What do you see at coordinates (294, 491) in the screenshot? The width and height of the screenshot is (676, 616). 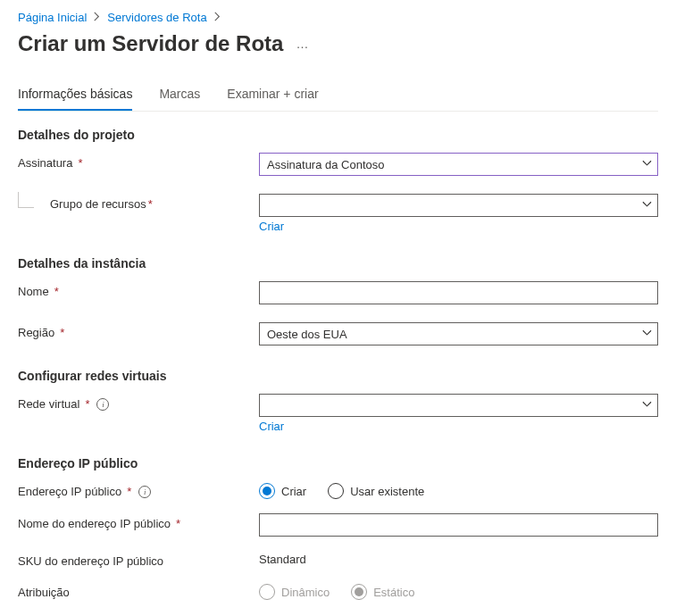 I see `radio-label-create: Criar` at bounding box center [294, 491].